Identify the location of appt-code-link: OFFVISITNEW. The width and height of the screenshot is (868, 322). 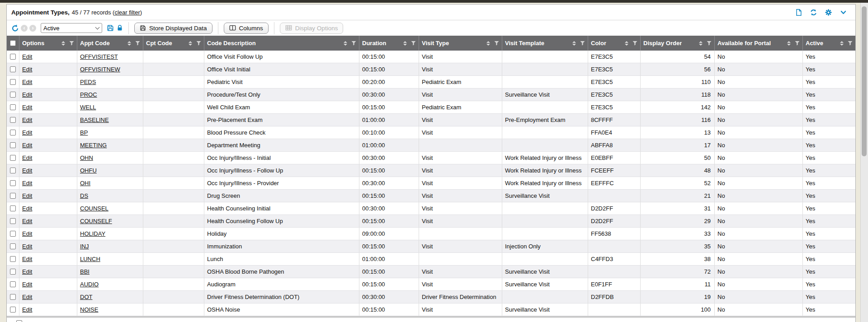
(100, 70).